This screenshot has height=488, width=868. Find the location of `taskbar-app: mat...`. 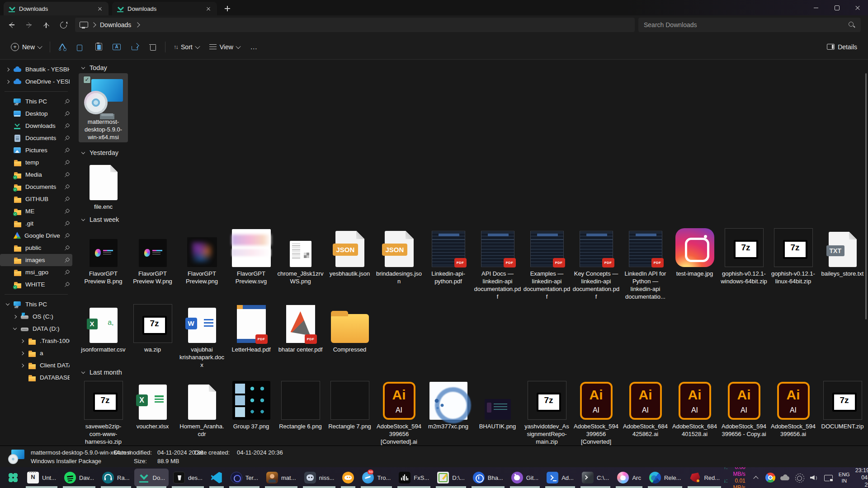

taskbar-app: mat... is located at coordinates (281, 478).